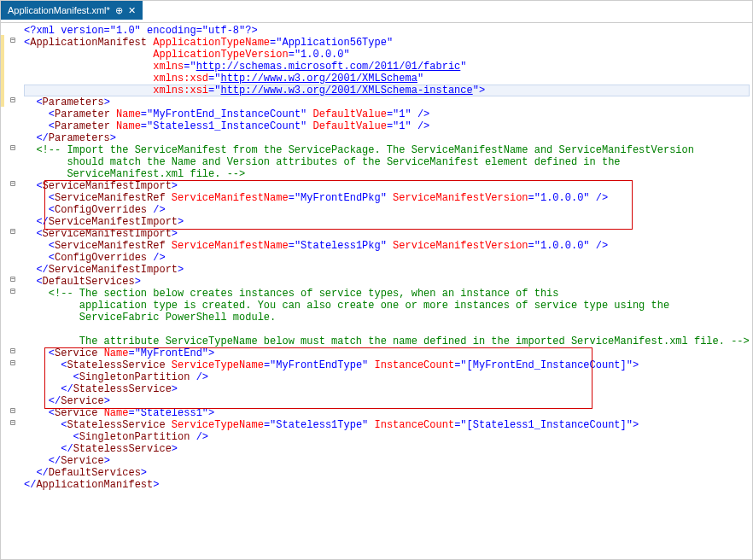  What do you see at coordinates (387, 114) in the screenshot?
I see `code-line: <Parameter Name="MyFrontEnd_InstanceCoun…` at bounding box center [387, 114].